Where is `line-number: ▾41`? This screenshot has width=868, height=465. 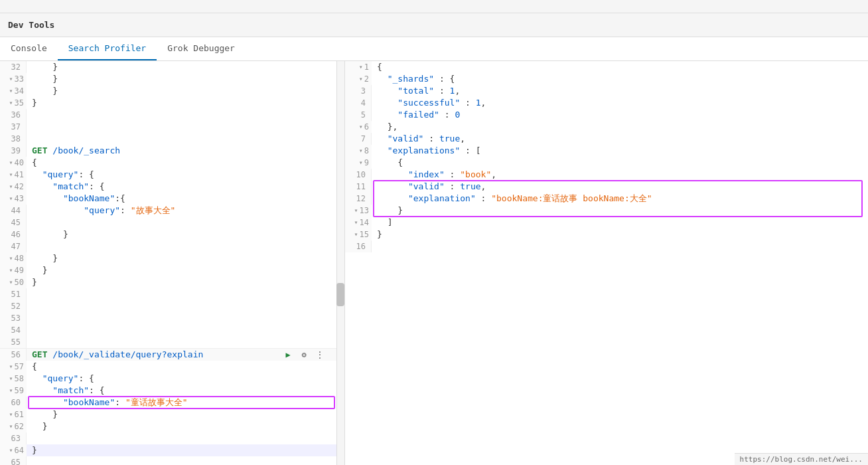
line-number: ▾41 is located at coordinates (13, 175).